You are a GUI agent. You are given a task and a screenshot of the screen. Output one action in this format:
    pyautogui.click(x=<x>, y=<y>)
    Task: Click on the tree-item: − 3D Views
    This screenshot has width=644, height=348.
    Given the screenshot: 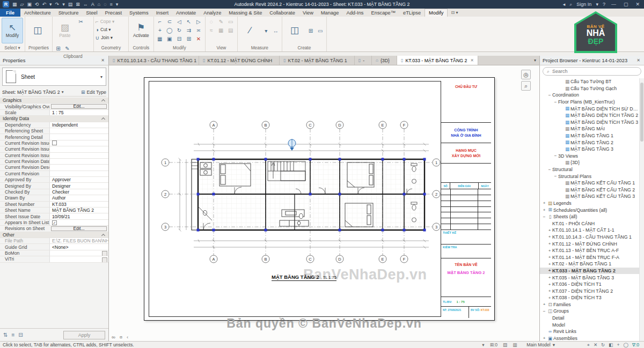 What is the action you would take?
    pyautogui.click(x=589, y=157)
    